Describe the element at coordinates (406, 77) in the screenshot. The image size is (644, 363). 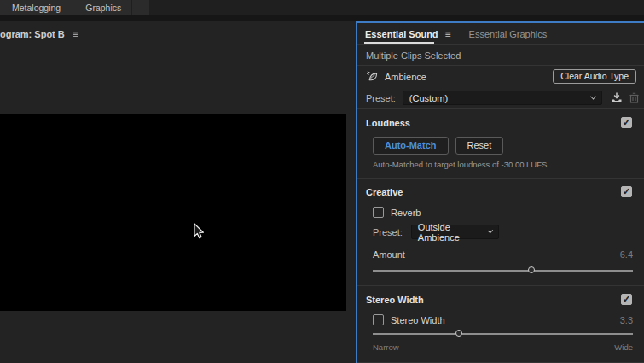
I see `audio-type-label: Ambience` at that location.